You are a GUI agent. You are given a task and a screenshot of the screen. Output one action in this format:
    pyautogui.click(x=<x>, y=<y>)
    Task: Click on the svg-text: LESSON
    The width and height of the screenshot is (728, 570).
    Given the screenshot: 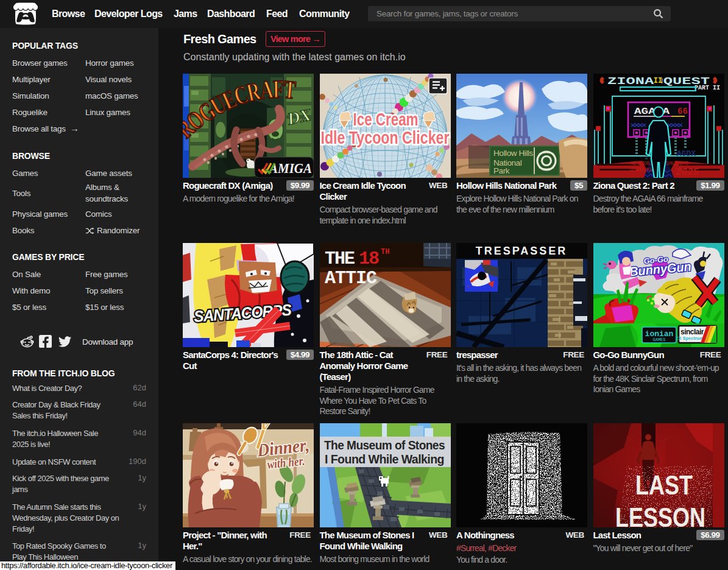 What is the action you would take?
    pyautogui.click(x=660, y=515)
    